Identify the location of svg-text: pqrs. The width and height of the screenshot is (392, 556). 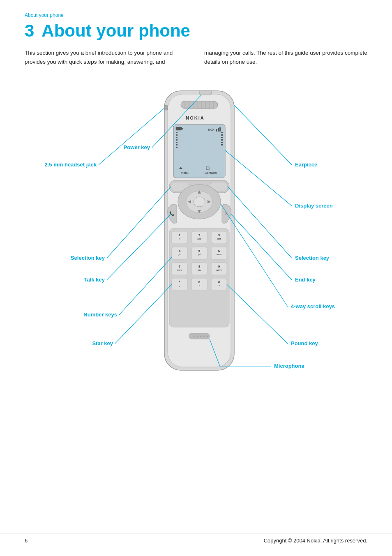
(180, 270).